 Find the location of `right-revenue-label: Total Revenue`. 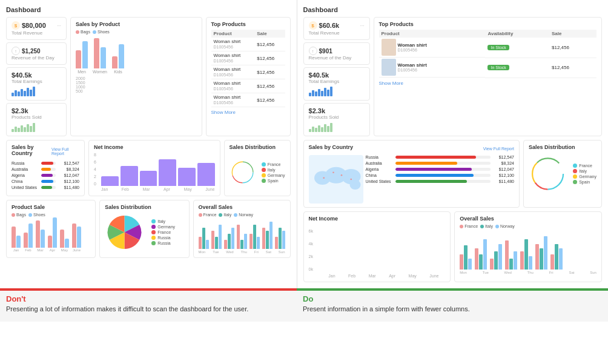

right-revenue-label: Total Revenue is located at coordinates (337, 33).